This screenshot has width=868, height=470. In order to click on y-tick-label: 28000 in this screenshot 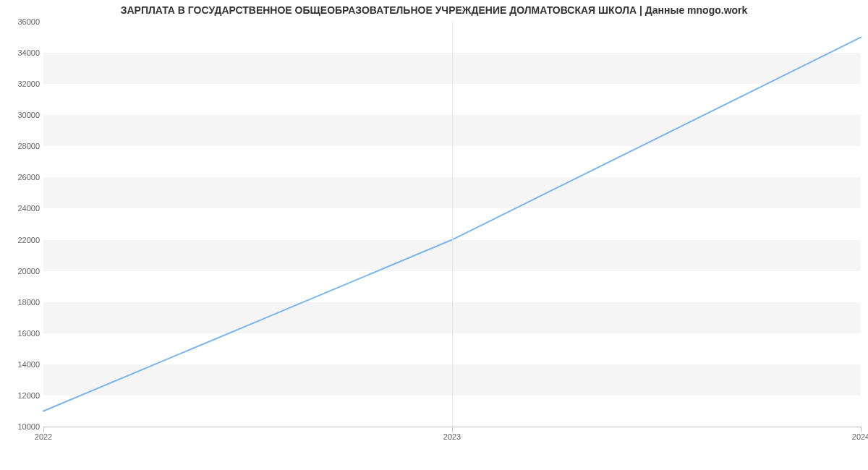, I will do `click(22, 146)`.